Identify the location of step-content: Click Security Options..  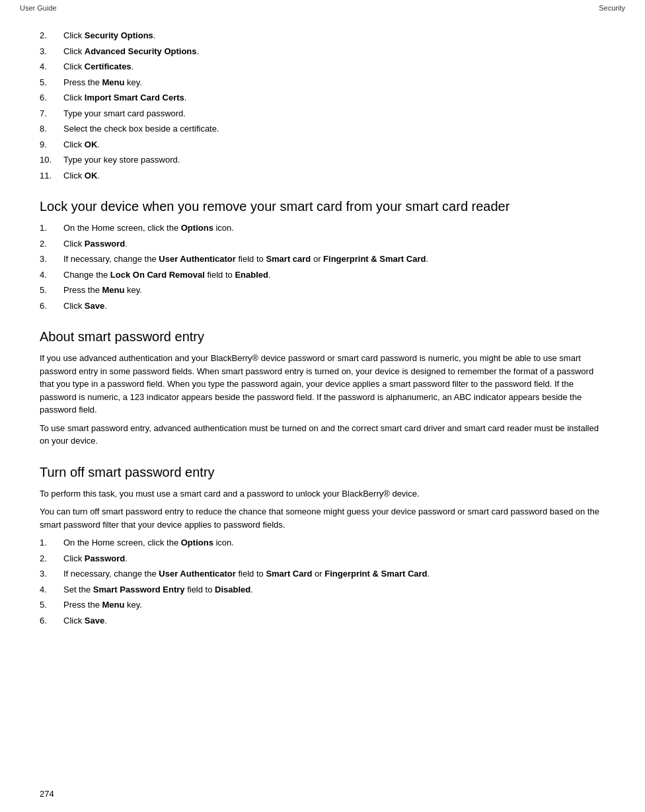
(110, 36).